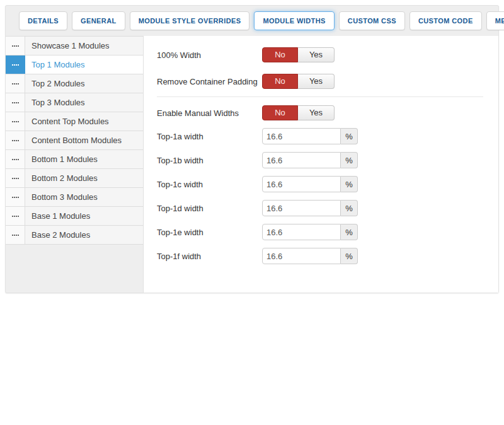 This screenshot has width=504, height=425. Describe the element at coordinates (301, 160) in the screenshot. I see `top-1b-width-input` at that location.